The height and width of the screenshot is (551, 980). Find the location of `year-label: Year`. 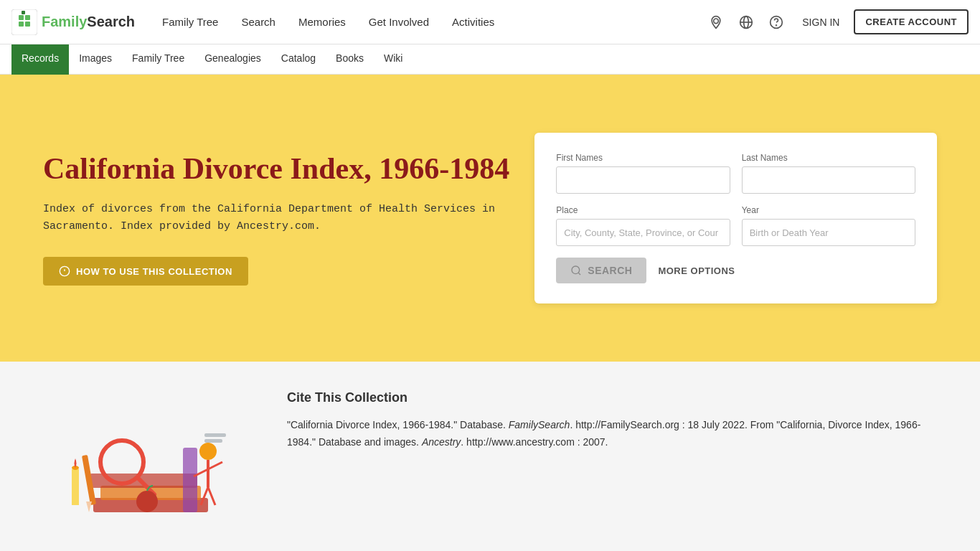

year-label: Year is located at coordinates (829, 210).